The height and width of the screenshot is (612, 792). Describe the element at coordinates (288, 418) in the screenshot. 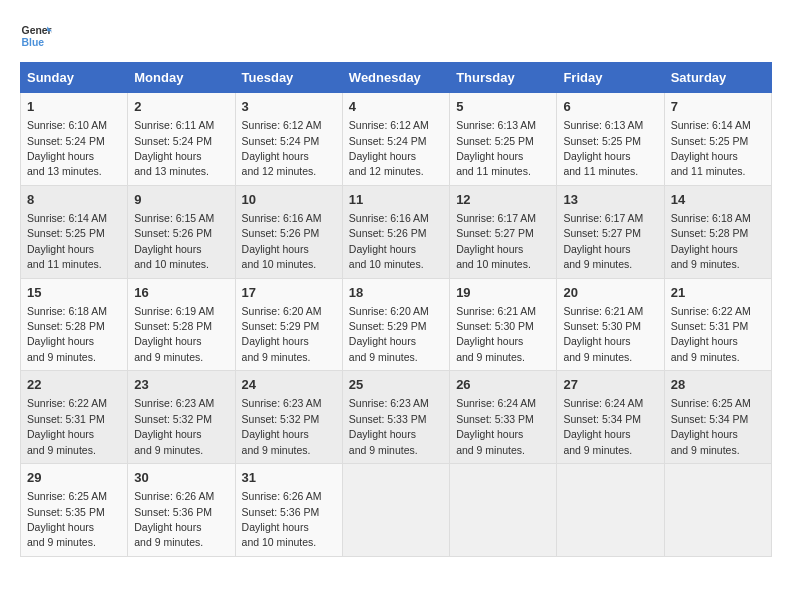

I see `calendar-cell: 24Sunrise: 6:23 AMSunset: 5:32 PMDayligh…` at that location.